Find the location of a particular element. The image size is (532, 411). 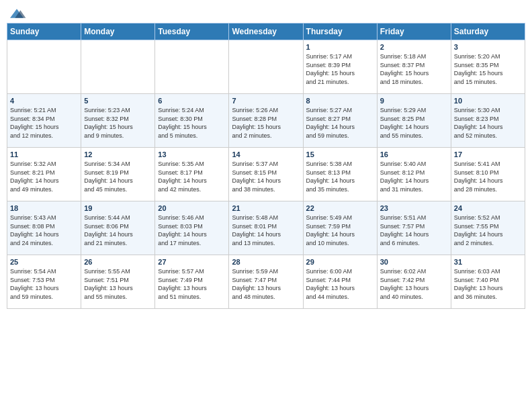

calendar-cell: 7Sunrise: 5:26 AM Sunset: 8:28 PM Daylig… is located at coordinates (266, 121).